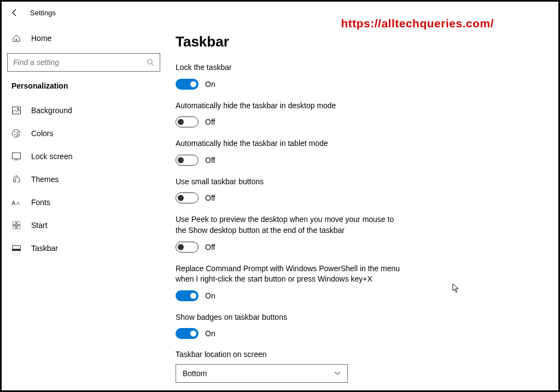 Image resolution: width=560 pixels, height=392 pixels. I want to click on home-nav: Home, so click(84, 38).